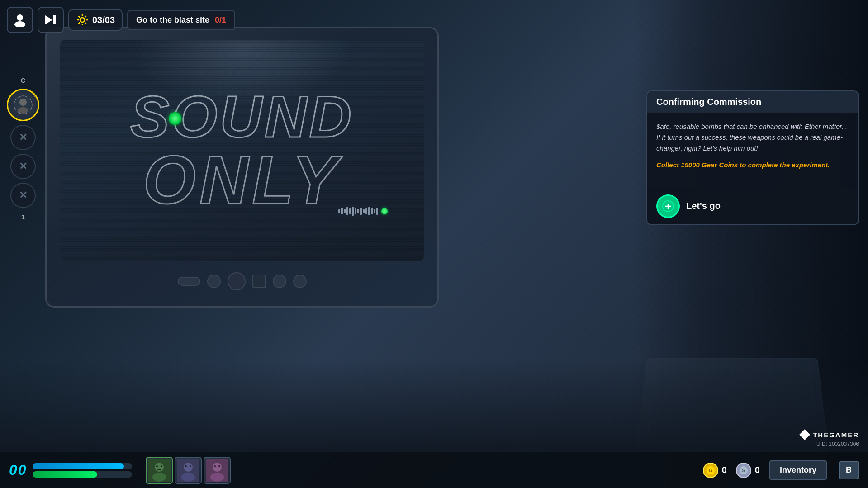 This screenshot has width=868, height=488. Describe the element at coordinates (18, 470) in the screenshot. I see `hp-value: 00` at that location.